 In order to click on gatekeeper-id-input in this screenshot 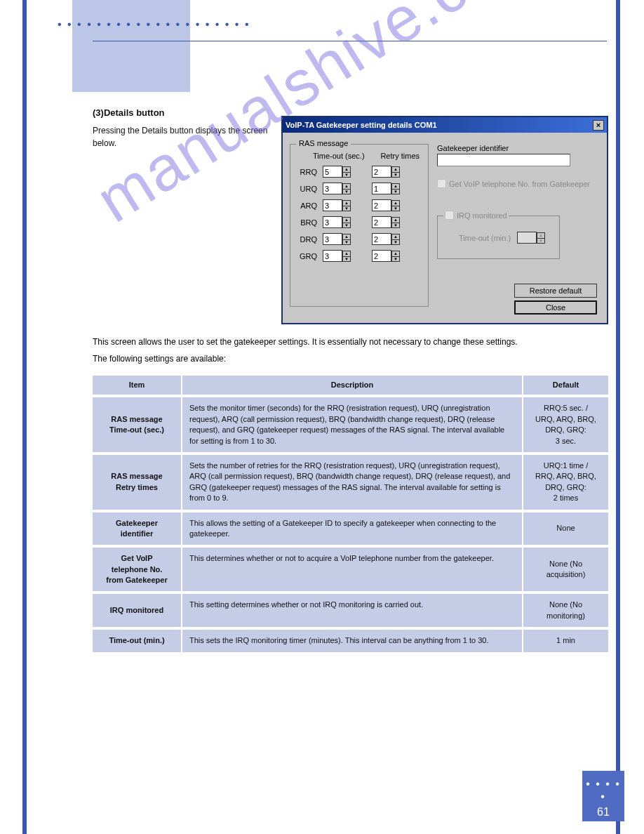, I will do `click(504, 160)`.